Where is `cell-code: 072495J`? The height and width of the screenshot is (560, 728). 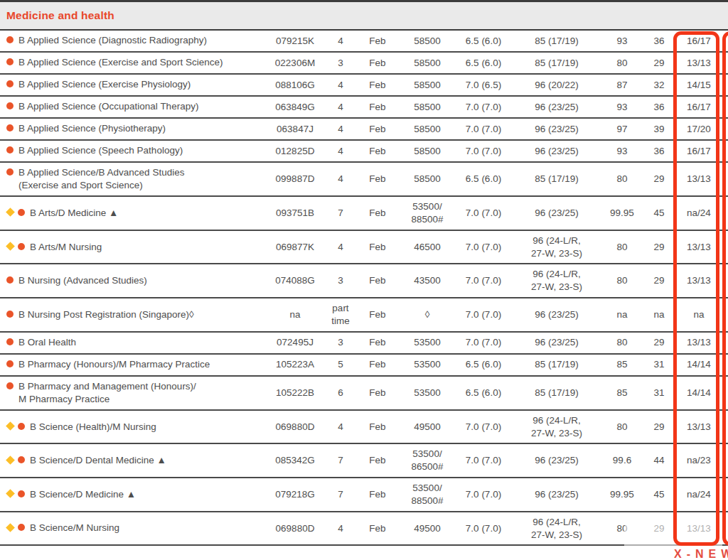 cell-code: 072495J is located at coordinates (295, 343).